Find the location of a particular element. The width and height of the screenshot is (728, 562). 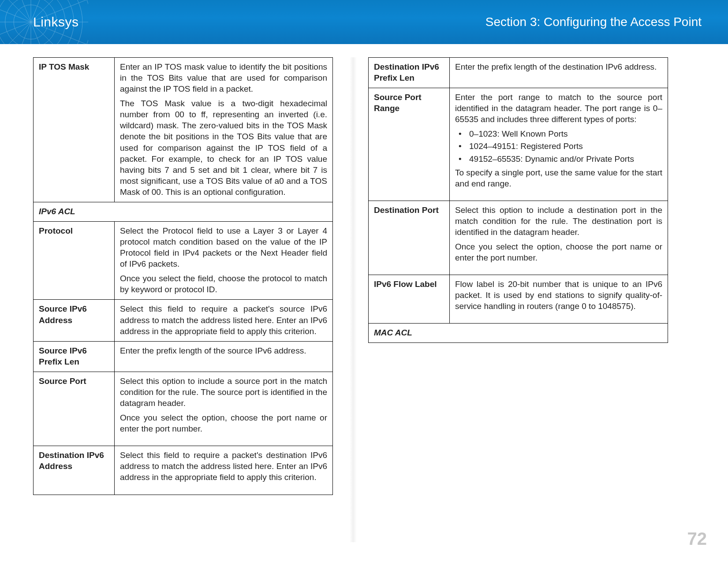

field-label: Source Port Range is located at coordinates (409, 145).